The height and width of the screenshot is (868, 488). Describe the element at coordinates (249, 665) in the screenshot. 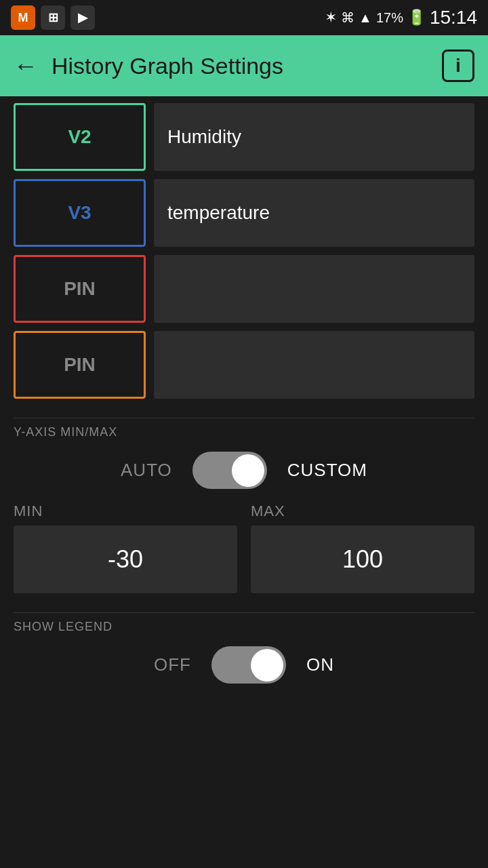

I see `legend-toggle` at that location.